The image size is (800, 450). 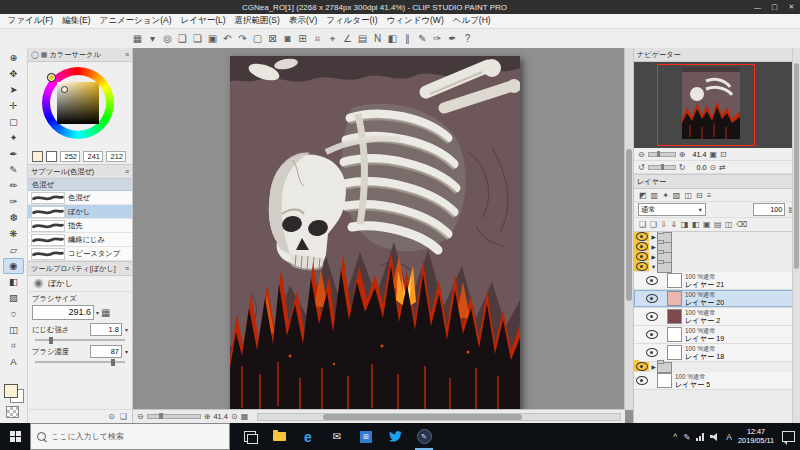 What do you see at coordinates (272, 38) in the screenshot?
I see `deselect-icon: ⊠` at bounding box center [272, 38].